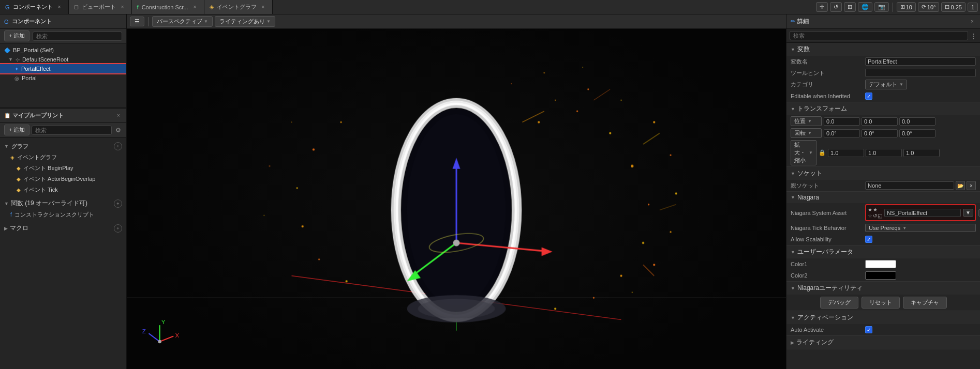 The width and height of the screenshot is (980, 369). I want to click on rot-x-input, so click(842, 133).